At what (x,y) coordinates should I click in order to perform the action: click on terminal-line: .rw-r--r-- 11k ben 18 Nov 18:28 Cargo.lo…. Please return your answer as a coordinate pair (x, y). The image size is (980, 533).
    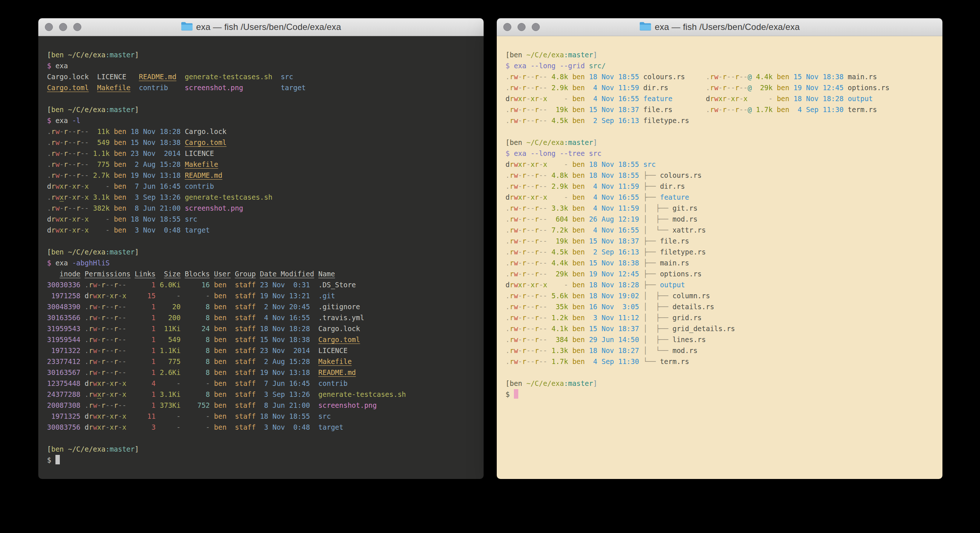
    Looking at the image, I should click on (261, 132).